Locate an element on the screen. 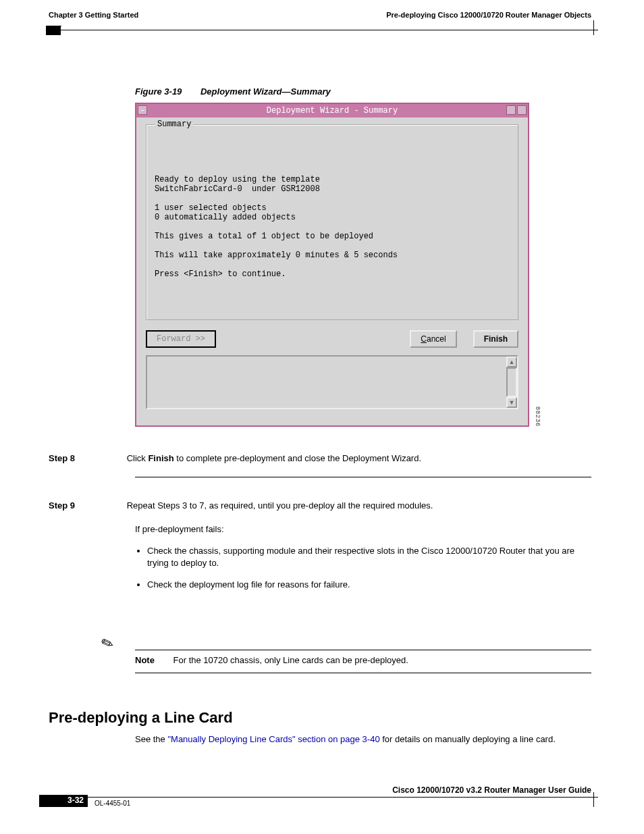 The height and width of the screenshot is (834, 644). note-pencil-icon: ✎ is located at coordinates (107, 644).